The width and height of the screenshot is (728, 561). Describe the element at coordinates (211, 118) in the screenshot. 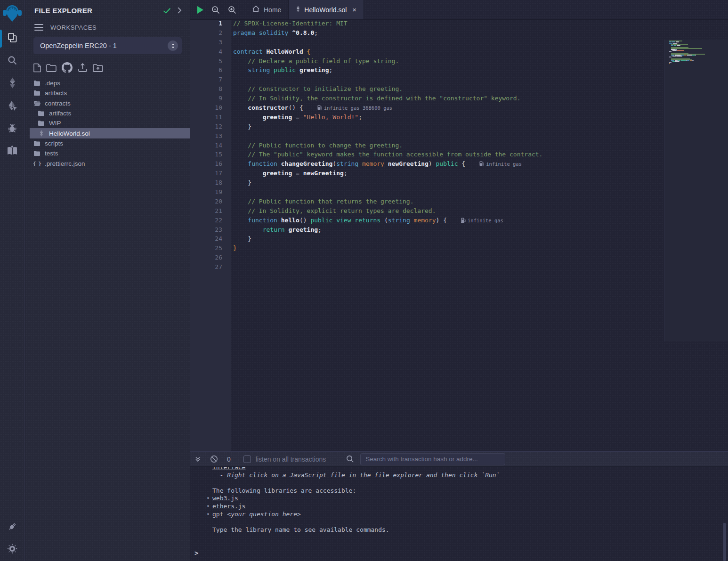

I see `line-number: 11` at that location.